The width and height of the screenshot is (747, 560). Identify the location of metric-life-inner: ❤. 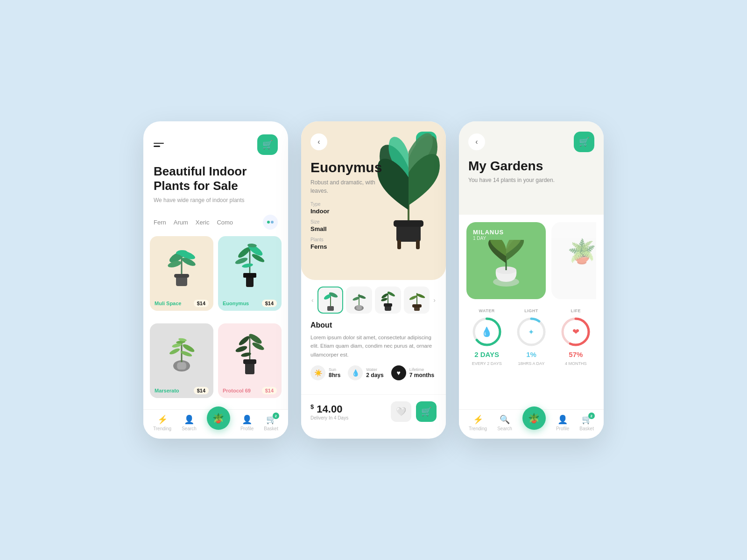
(576, 332).